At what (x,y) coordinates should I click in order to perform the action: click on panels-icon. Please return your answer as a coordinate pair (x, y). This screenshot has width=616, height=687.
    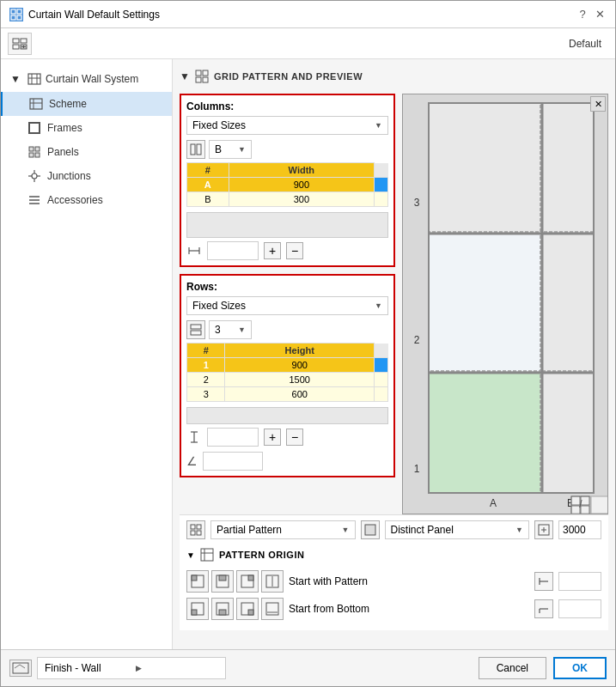
    Looking at the image, I should click on (34, 152).